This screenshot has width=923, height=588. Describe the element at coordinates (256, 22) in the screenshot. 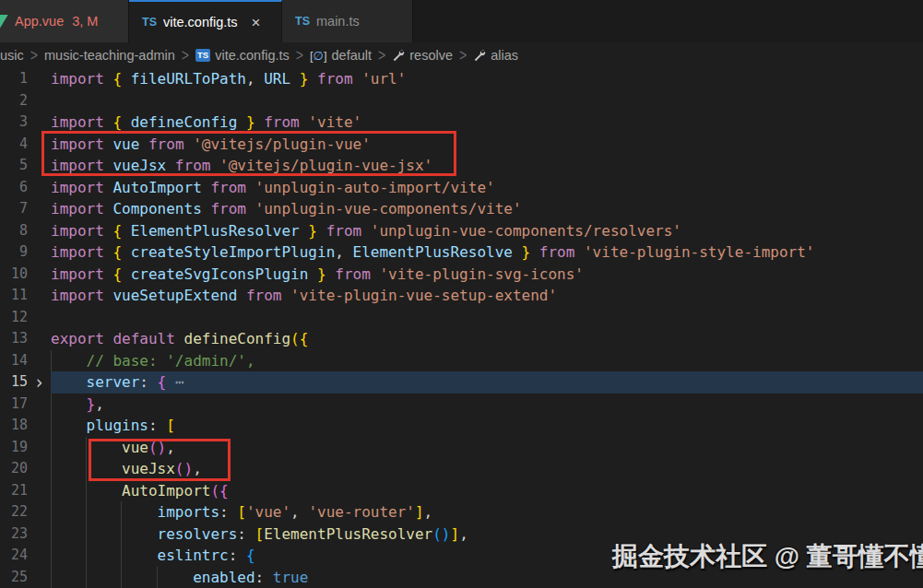

I see `close-icon: ×` at that location.